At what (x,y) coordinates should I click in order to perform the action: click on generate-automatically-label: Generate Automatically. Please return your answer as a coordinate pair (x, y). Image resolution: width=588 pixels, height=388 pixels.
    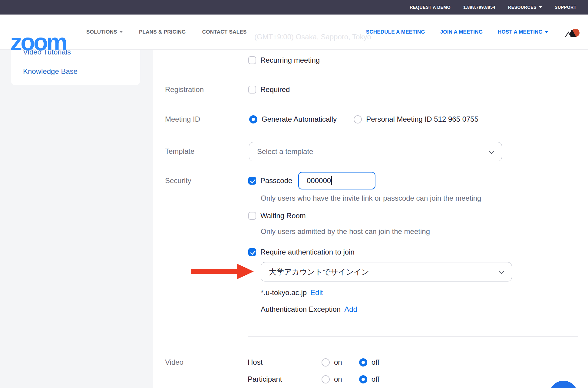
    Looking at the image, I should click on (299, 119).